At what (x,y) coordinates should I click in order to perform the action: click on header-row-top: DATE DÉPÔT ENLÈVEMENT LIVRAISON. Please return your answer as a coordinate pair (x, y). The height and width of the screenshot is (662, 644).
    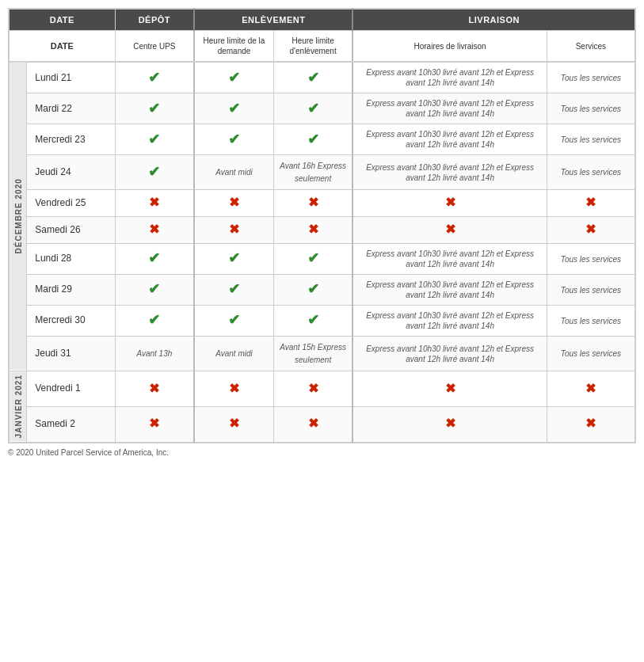
    Looking at the image, I should click on (322, 21).